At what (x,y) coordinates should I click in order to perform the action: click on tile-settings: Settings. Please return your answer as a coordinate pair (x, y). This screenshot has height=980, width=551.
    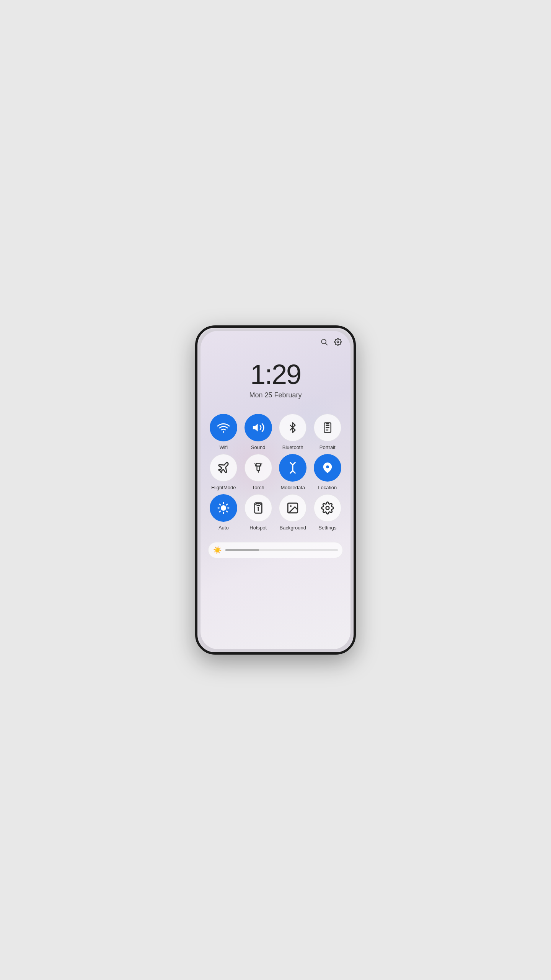
    Looking at the image, I should click on (328, 512).